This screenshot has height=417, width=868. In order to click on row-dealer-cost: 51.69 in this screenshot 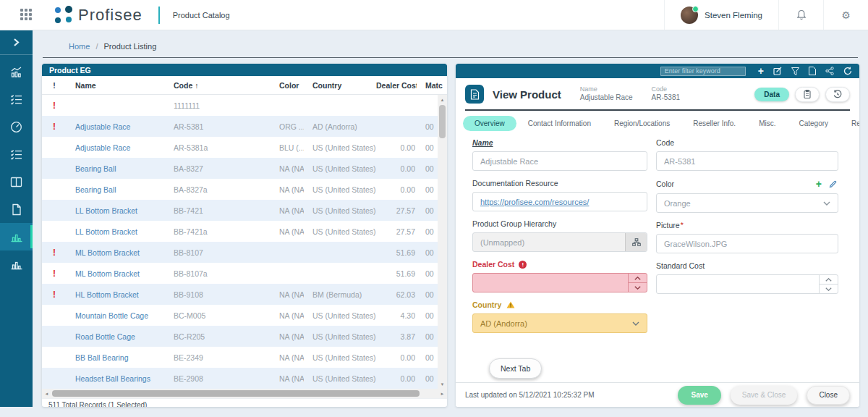, I will do `click(396, 253)`.